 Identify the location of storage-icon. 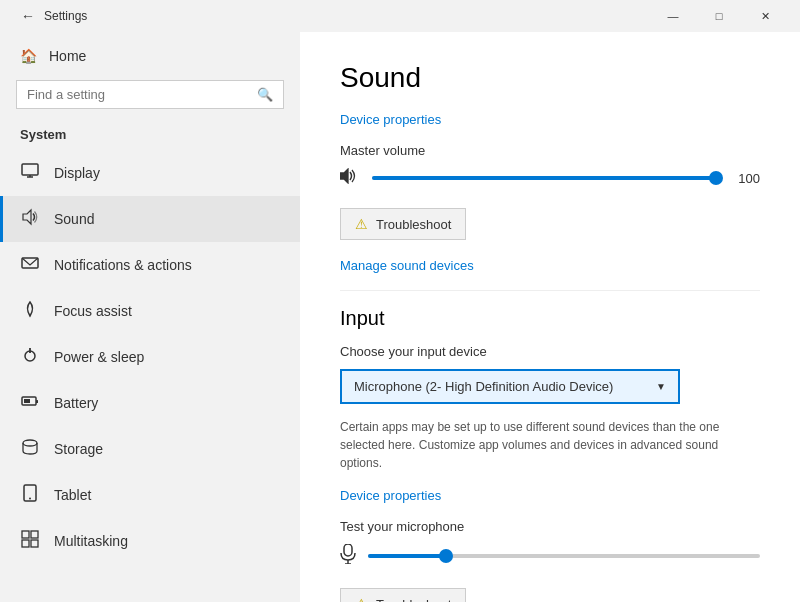
(30, 449).